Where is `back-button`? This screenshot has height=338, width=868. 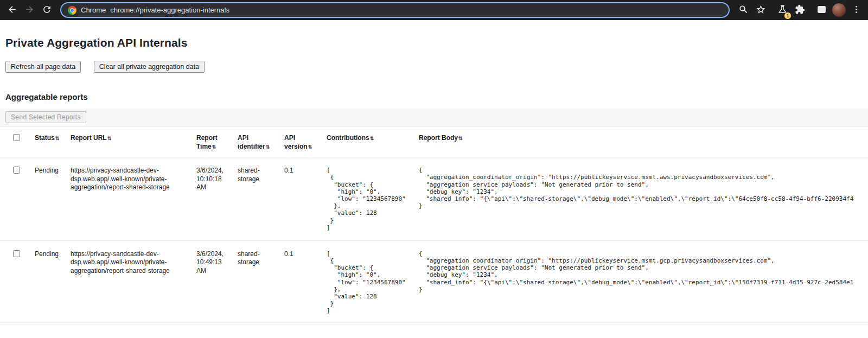 back-button is located at coordinates (12, 10).